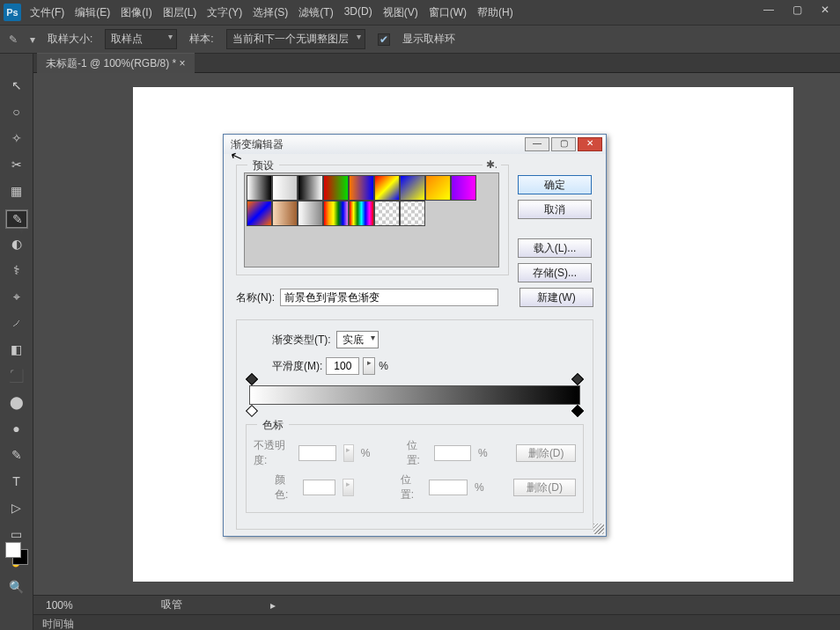 This screenshot has width=840, height=630. I want to click on percent-label: %, so click(384, 366).